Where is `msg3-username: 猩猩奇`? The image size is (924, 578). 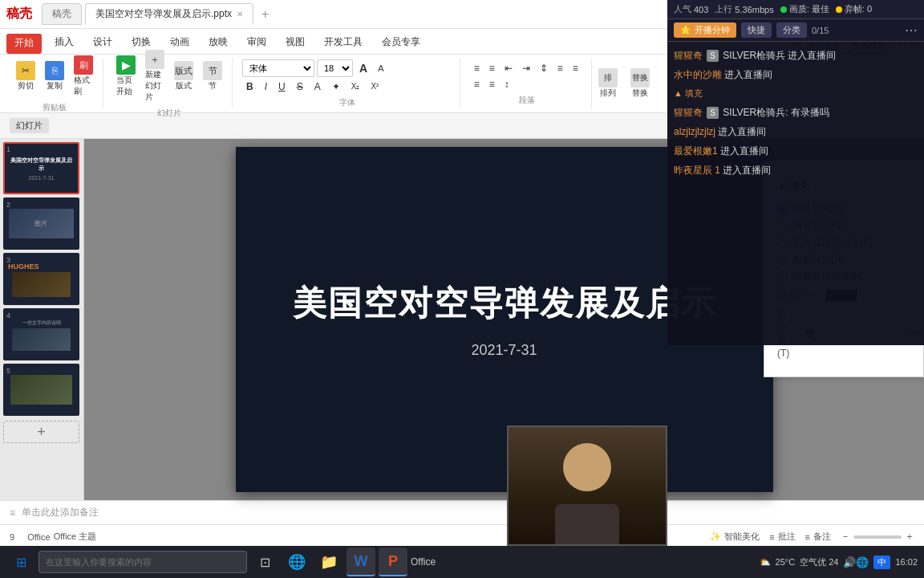
msg3-username: 猩猩奇 is located at coordinates (688, 112).